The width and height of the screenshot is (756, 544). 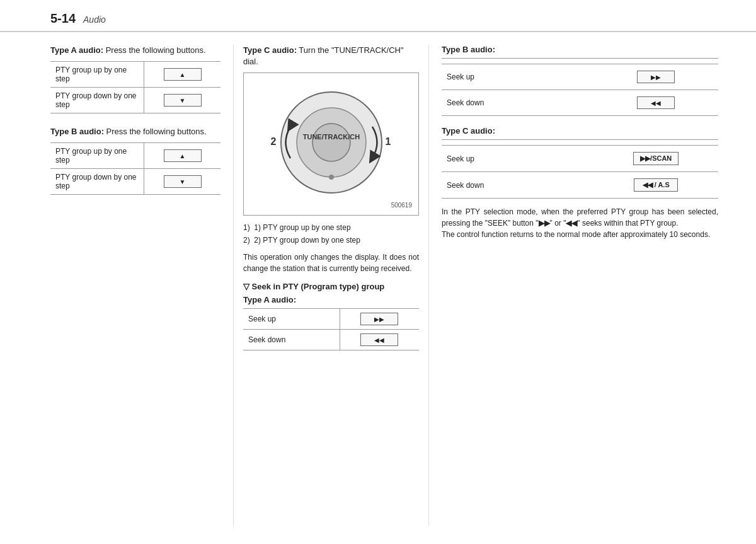 What do you see at coordinates (518, 77) in the screenshot?
I see `seek-b-row1-label: Seek up` at bounding box center [518, 77].